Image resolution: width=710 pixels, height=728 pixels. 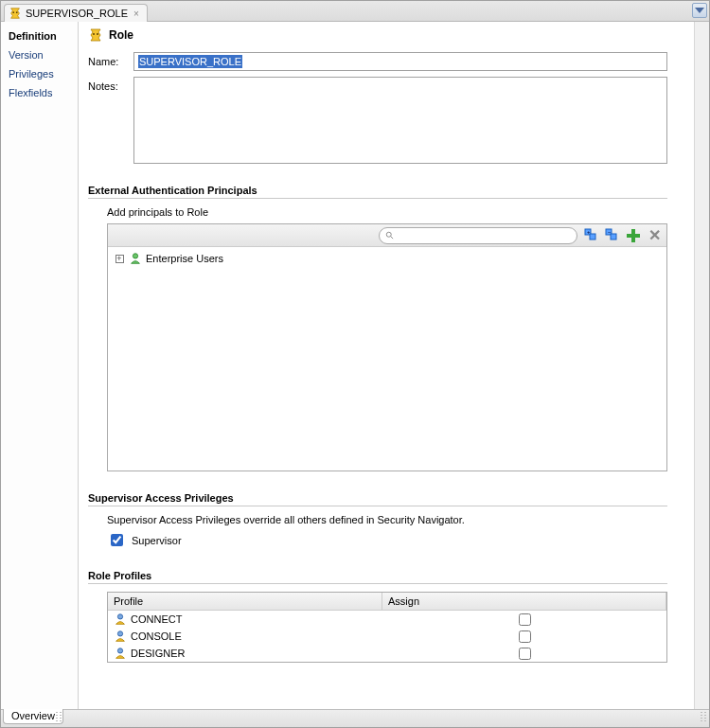 What do you see at coordinates (190, 62) in the screenshot?
I see `name-value: SUPERVISOR_ROLE` at bounding box center [190, 62].